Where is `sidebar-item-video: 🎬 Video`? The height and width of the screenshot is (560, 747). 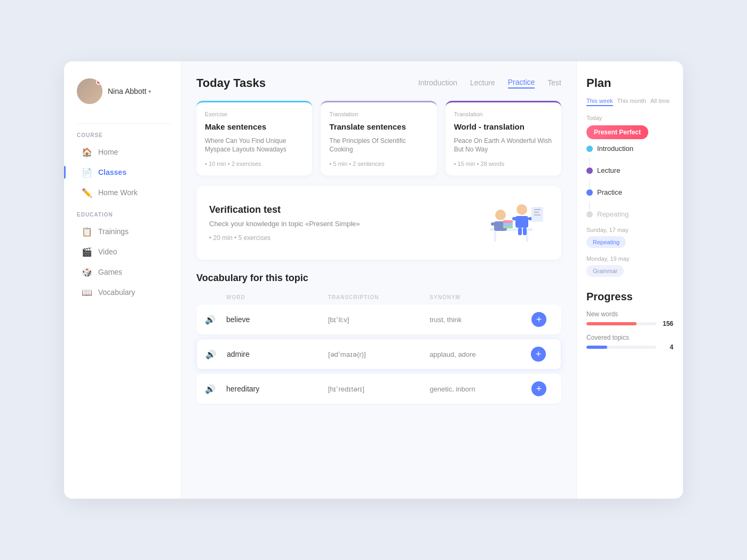
sidebar-item-video: 🎬 Video is located at coordinates (124, 252).